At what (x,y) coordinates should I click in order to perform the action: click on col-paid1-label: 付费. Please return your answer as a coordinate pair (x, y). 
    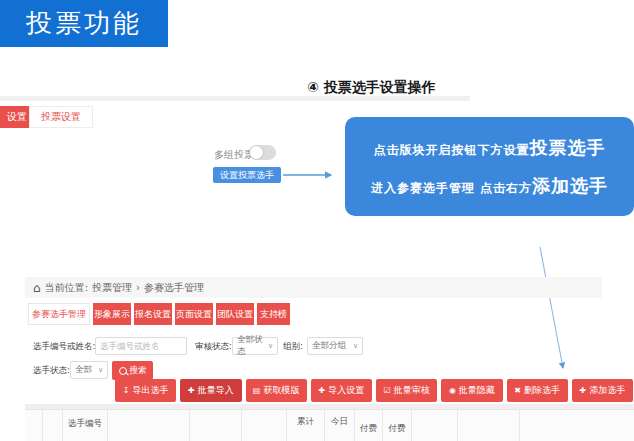
    Looking at the image, I should click on (368, 432).